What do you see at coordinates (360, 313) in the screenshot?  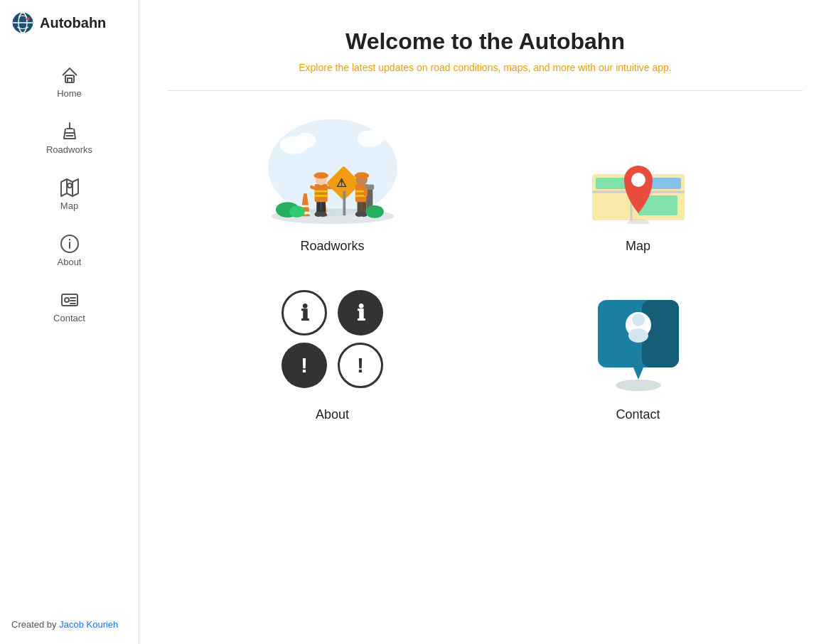 I see `info-filled-icon: ℹ` at bounding box center [360, 313].